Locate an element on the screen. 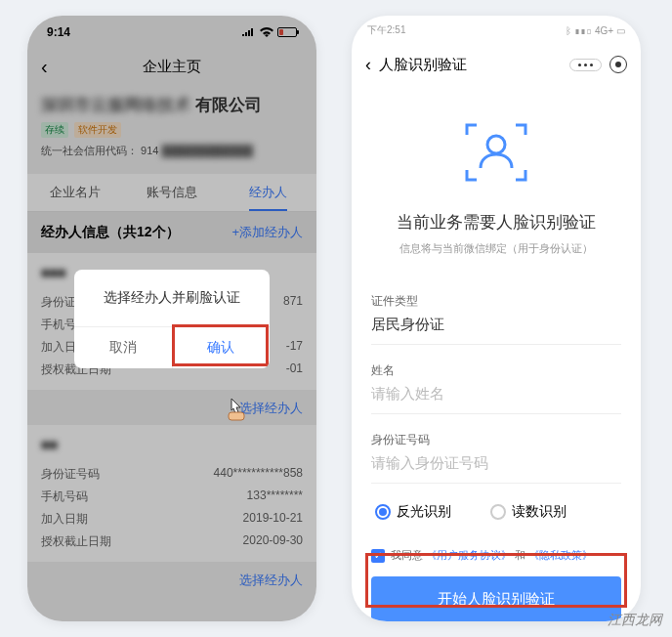 This screenshot has width=672, height=637. status-time: 下午2:51 is located at coordinates (387, 30).